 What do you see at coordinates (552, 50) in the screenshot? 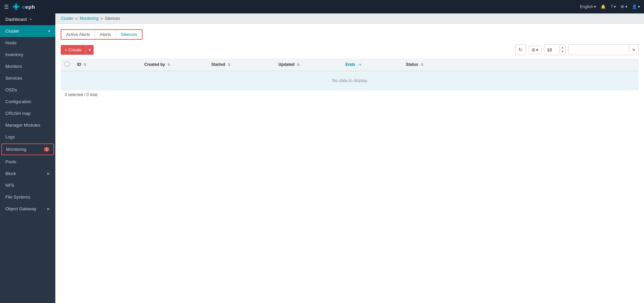
I see `page-size-input` at bounding box center [552, 50].